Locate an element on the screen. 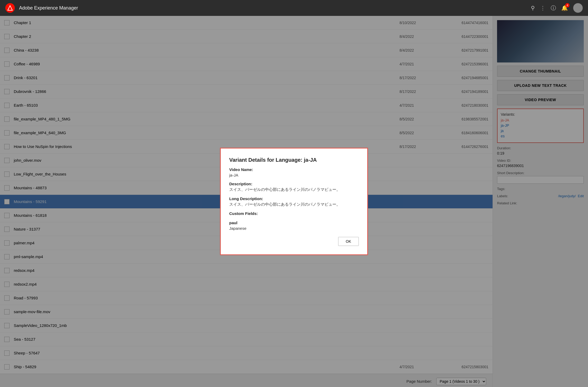  notifications-icon: 🔔 4 is located at coordinates (565, 8).